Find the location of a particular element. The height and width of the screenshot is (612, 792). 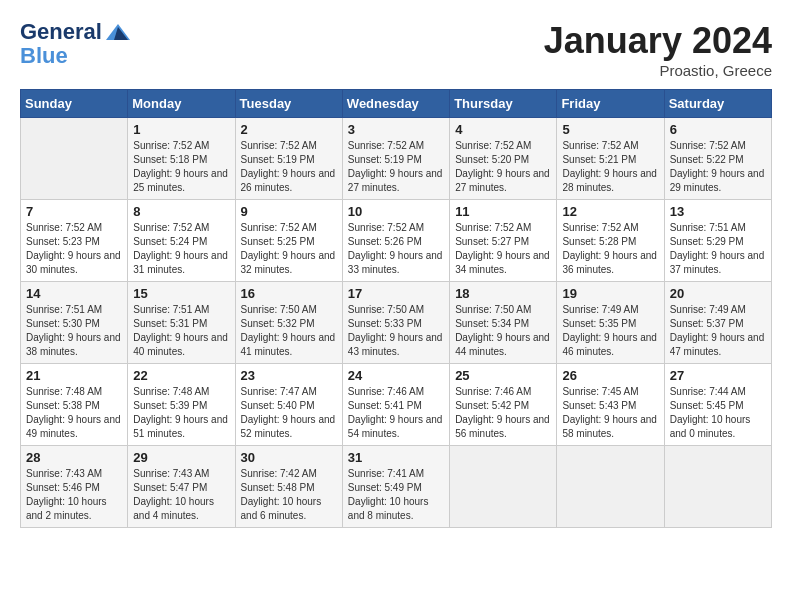

day-number: 18 is located at coordinates (503, 294).